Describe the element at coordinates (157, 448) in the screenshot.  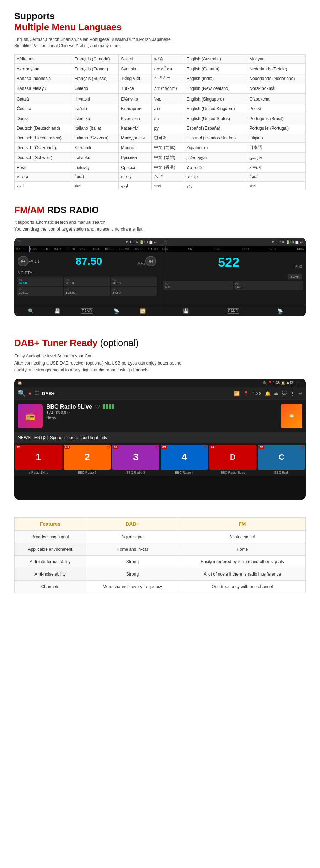
I see `dab-heart-badge: ♡` at that location.